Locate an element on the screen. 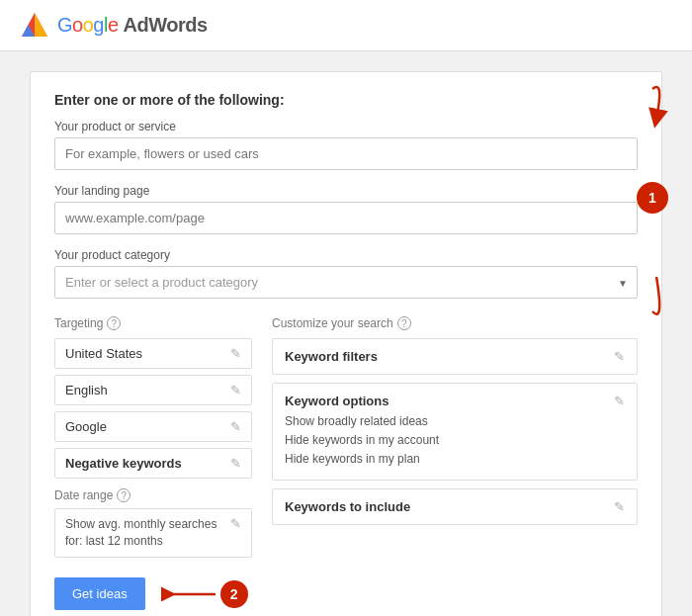  targeting-label: Targeting ? is located at coordinates (153, 323).